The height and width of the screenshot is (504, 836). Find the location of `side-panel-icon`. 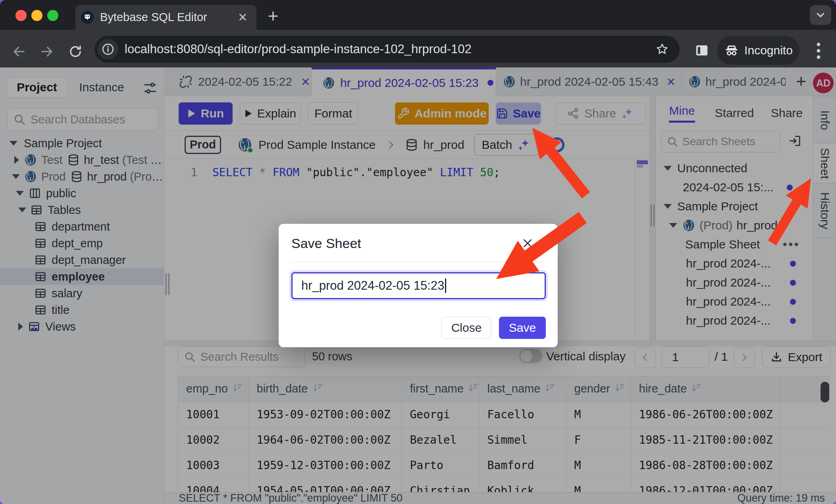

side-panel-icon is located at coordinates (702, 50).